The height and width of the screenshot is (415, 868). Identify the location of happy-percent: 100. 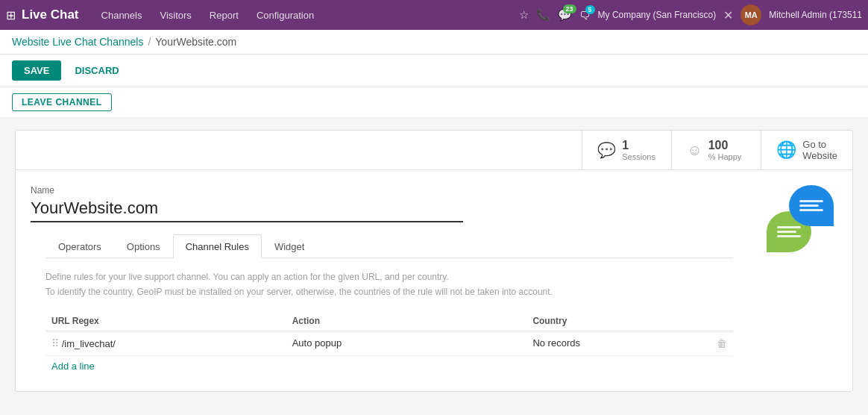
(725, 145).